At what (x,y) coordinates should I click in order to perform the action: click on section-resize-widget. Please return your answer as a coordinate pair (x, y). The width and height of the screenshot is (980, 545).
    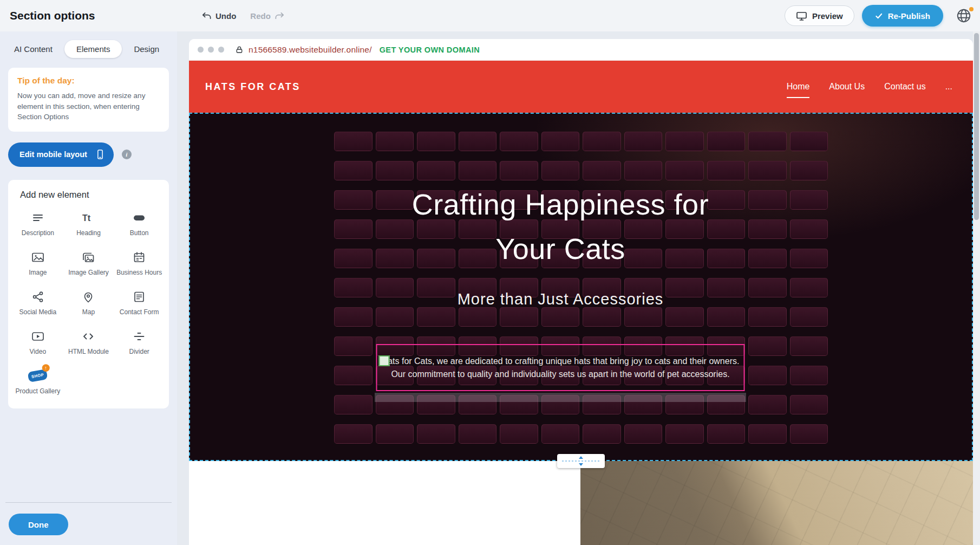
    Looking at the image, I should click on (581, 461).